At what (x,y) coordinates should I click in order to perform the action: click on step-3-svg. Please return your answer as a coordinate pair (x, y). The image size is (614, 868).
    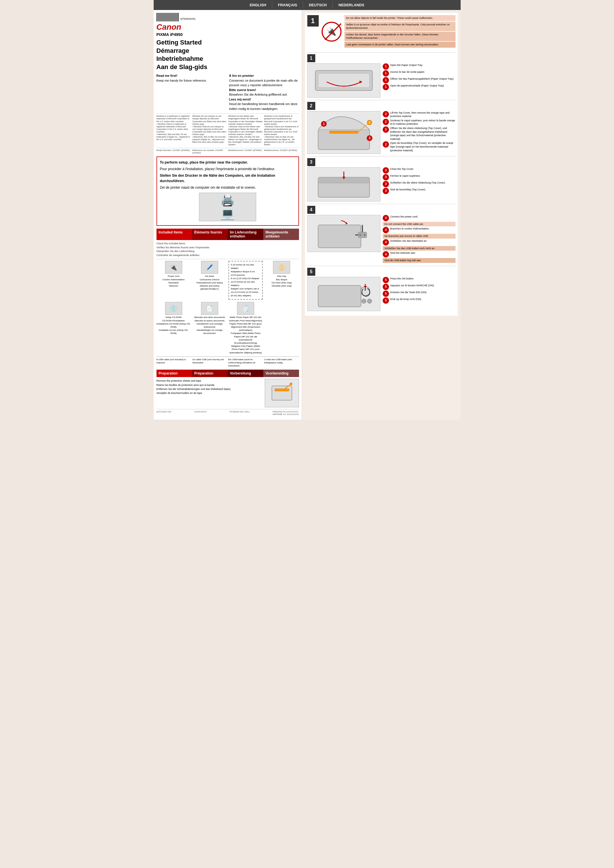
    Looking at the image, I should click on (344, 184).